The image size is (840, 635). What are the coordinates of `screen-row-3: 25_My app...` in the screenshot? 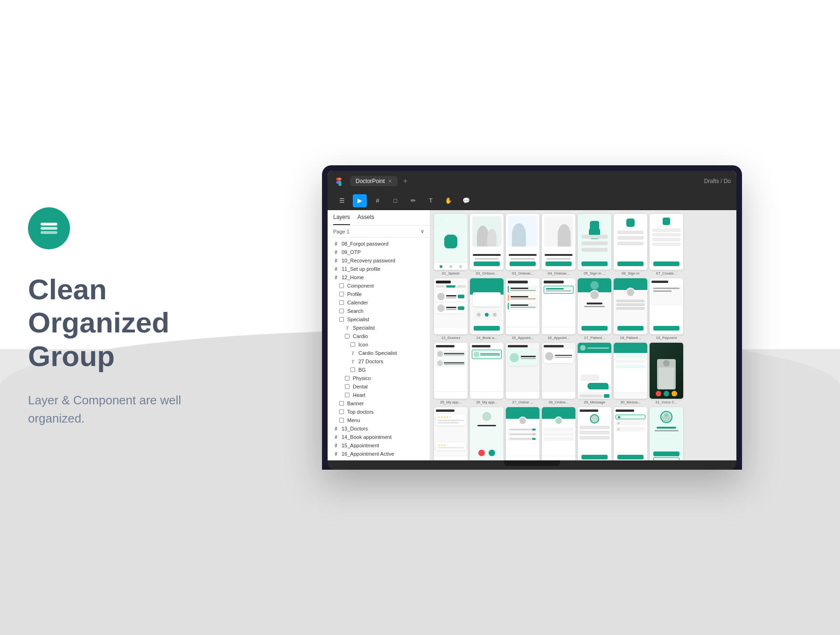 It's located at (583, 374).